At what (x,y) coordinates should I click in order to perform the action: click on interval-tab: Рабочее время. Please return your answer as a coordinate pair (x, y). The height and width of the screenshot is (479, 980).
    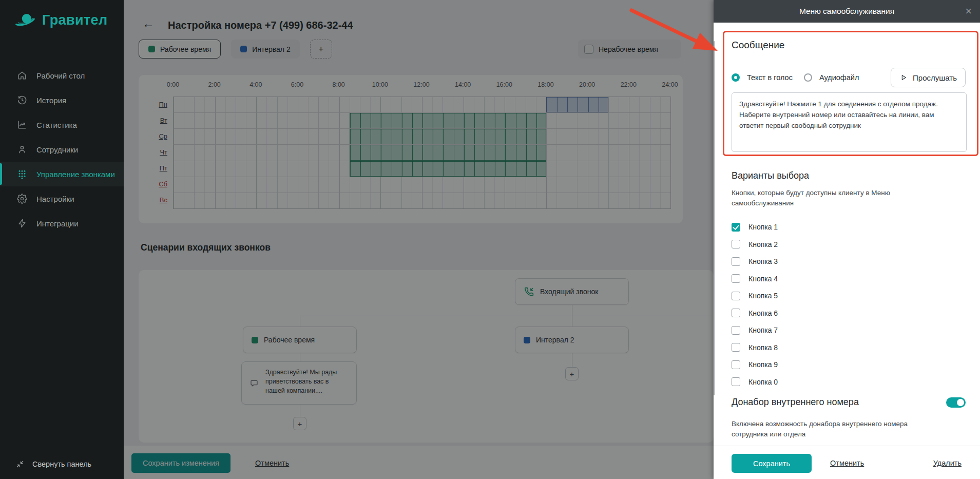
    Looking at the image, I should click on (180, 49).